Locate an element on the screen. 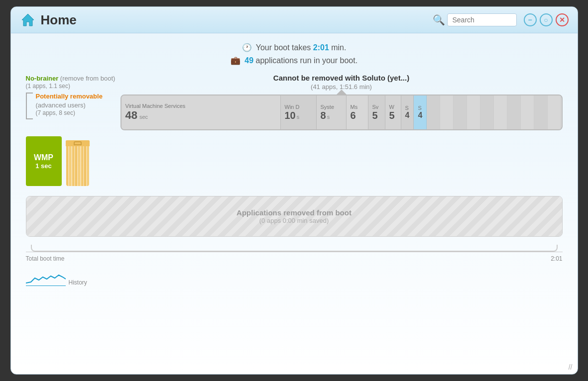 The image size is (588, 381). boot-time-line: 🕐 Your boot takes 2:01 min. is located at coordinates (294, 48).